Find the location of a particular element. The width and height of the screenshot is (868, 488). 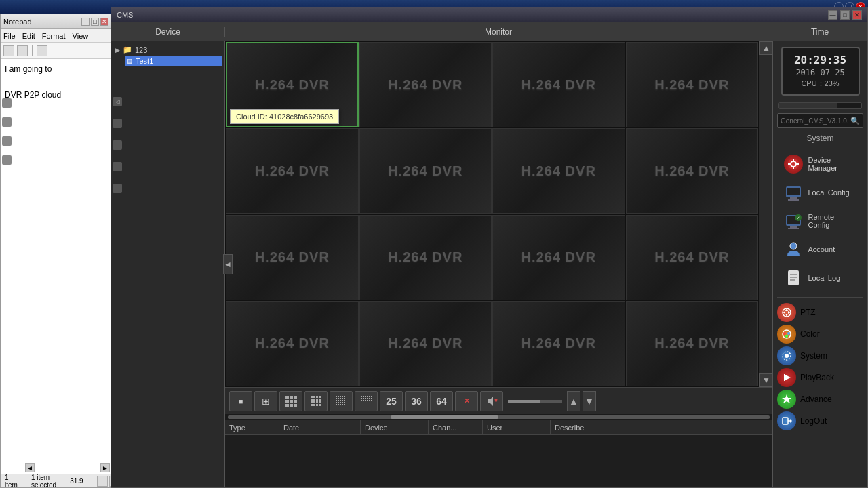

ptz-btn: PTZ is located at coordinates (821, 312).